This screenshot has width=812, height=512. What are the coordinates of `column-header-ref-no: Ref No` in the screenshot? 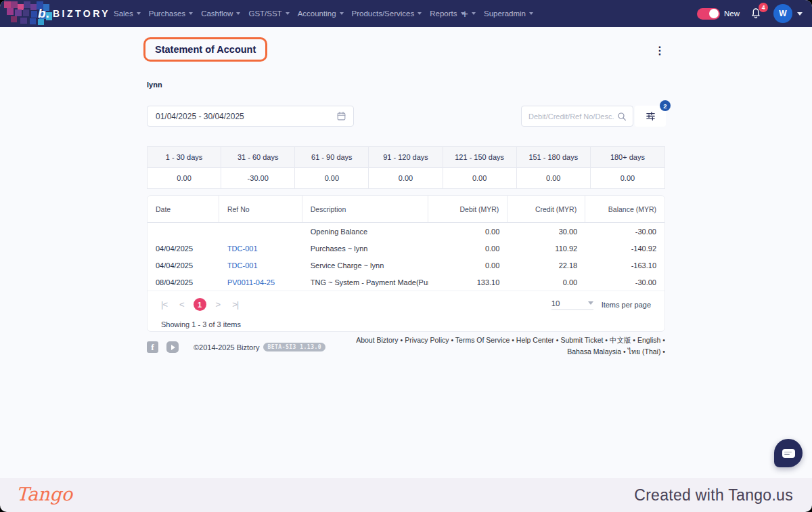 It's located at (261, 209).